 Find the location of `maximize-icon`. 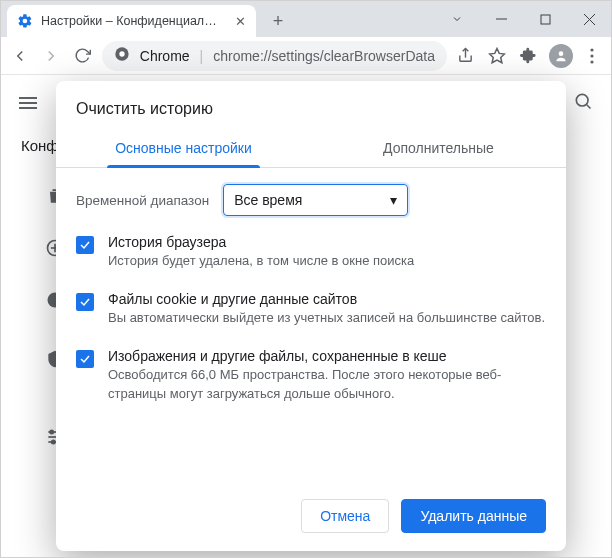

maximize-icon is located at coordinates (545, 19).